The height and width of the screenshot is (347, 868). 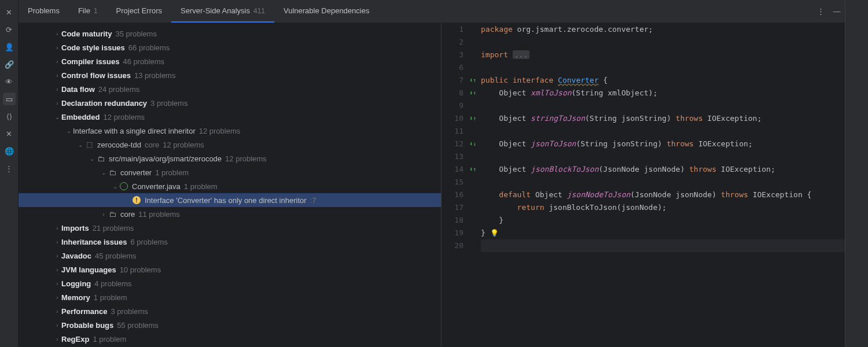 What do you see at coordinates (230, 283) in the screenshot?
I see `tree-category: ›Logging4 problems` at bounding box center [230, 283].